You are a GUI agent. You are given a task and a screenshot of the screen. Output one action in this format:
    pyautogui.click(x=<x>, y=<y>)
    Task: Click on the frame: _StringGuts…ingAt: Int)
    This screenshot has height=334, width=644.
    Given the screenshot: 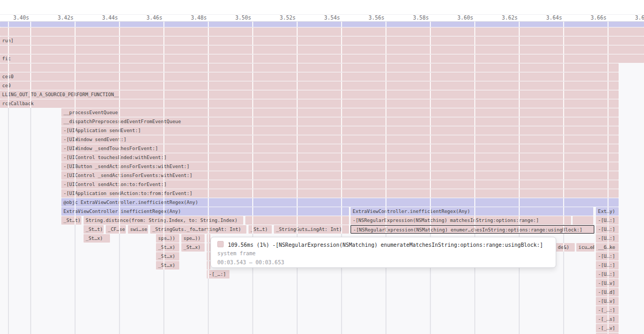 What is the action you would take?
    pyautogui.click(x=311, y=229)
    